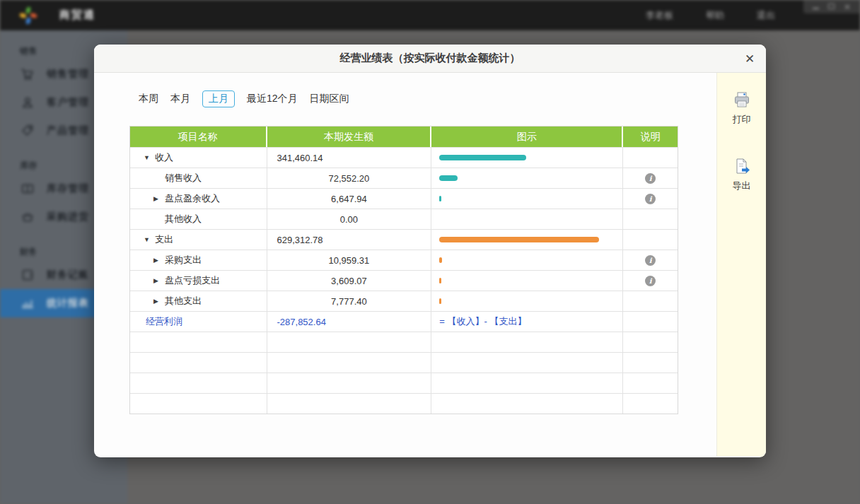 This screenshot has width=860, height=504. I want to click on table-row: 经营利润-287,852.64= 【收入】- 【支出】, so click(404, 321).